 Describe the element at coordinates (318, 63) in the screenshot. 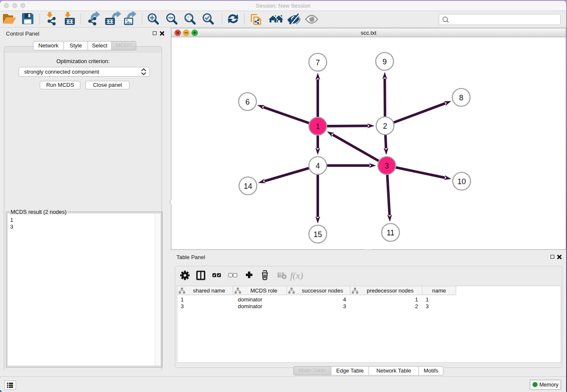

I see `svg-text: 7` at that location.